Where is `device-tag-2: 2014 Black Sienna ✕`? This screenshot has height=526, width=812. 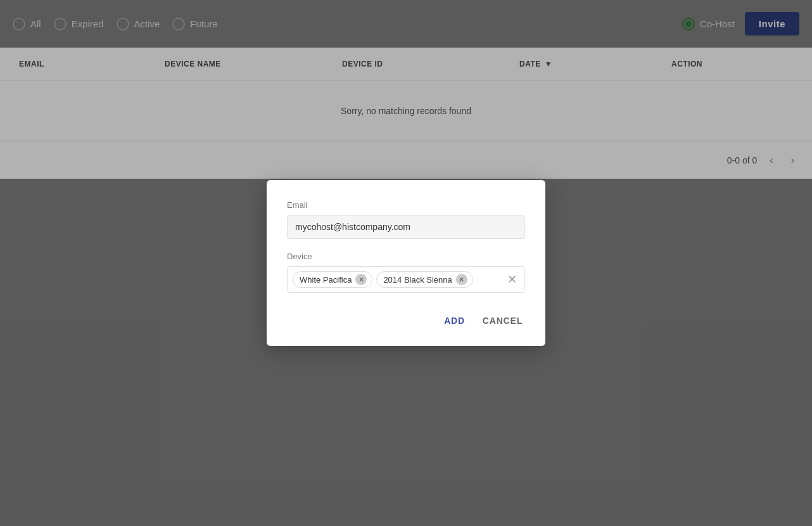 device-tag-2: 2014 Black Sienna ✕ is located at coordinates (424, 279).